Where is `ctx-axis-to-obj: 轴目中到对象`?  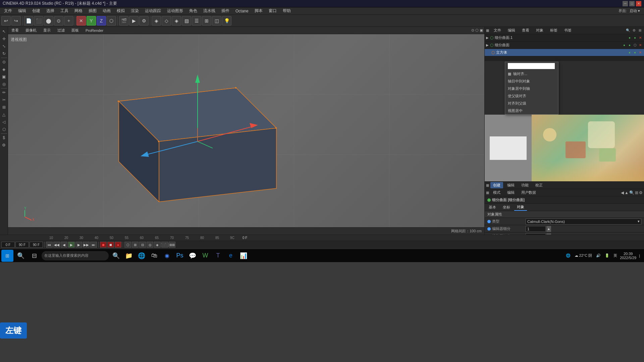
ctx-axis-to-obj: 轴目中到对象 is located at coordinates (532, 81).